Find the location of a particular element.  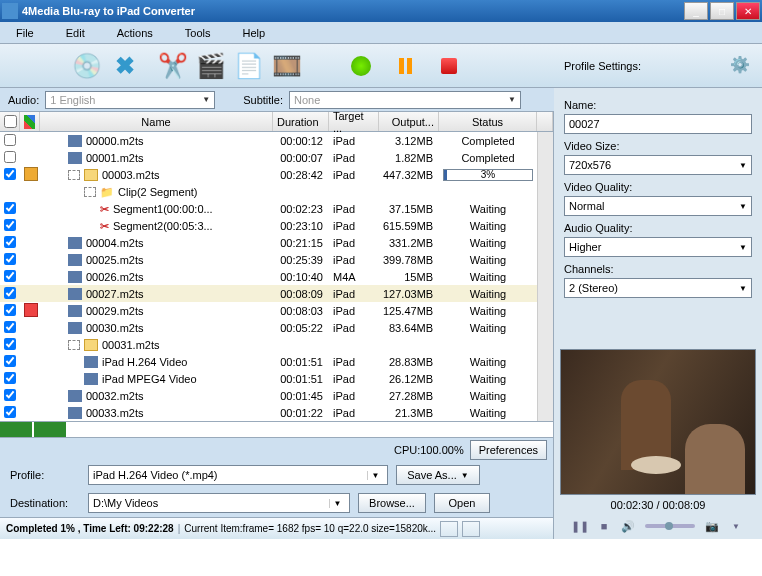

table-row: iPad MPEG4 Video00:01:51iPad26.12MBWaiti… is located at coordinates (268, 378).